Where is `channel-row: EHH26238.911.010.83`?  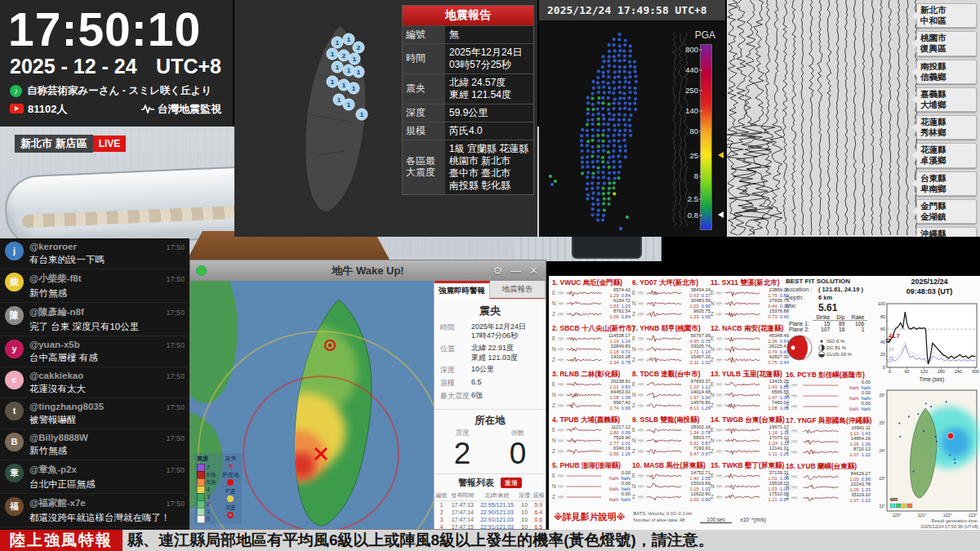 channel-row: EHH26238.911.010.83 is located at coordinates (591, 384).